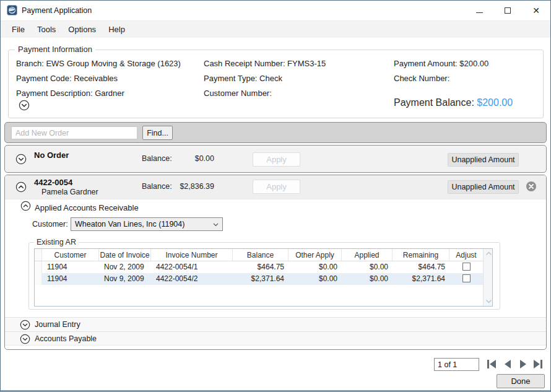 This screenshot has width=551, height=392. I want to click on applied-ar-title: Applied Accounts Receivable, so click(87, 208).